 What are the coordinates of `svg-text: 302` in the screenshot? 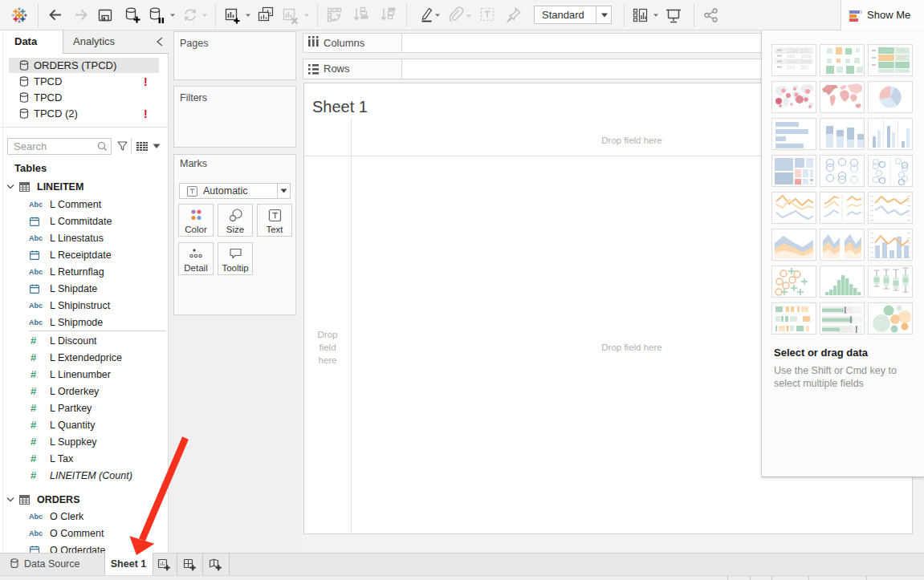 It's located at (804, 67).